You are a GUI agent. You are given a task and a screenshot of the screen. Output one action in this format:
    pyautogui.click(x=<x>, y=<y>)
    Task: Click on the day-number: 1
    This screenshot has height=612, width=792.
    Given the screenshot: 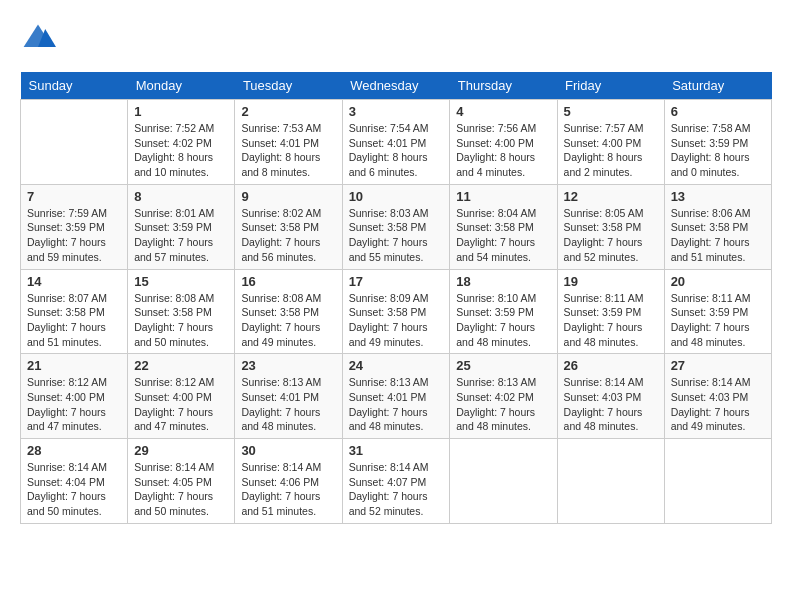 What is the action you would take?
    pyautogui.click(x=181, y=112)
    